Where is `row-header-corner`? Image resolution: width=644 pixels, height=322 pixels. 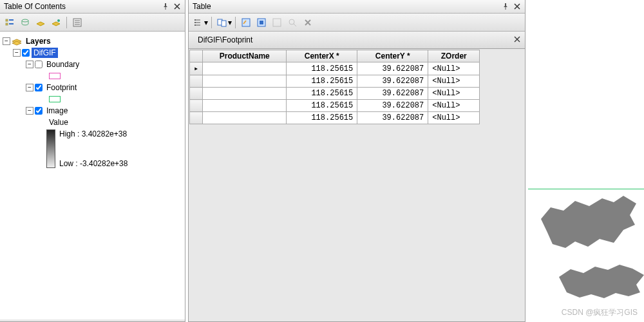
row-header-corner is located at coordinates (196, 57).